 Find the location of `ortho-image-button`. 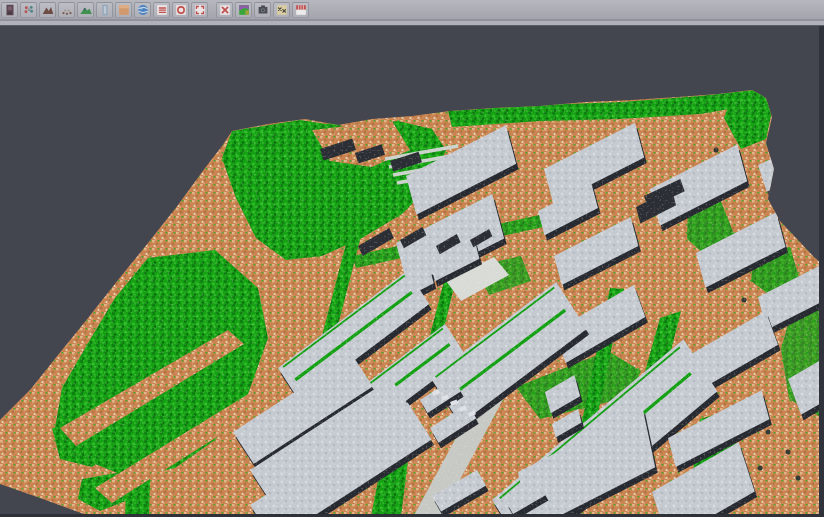

ortho-image-button is located at coordinates (124, 10).